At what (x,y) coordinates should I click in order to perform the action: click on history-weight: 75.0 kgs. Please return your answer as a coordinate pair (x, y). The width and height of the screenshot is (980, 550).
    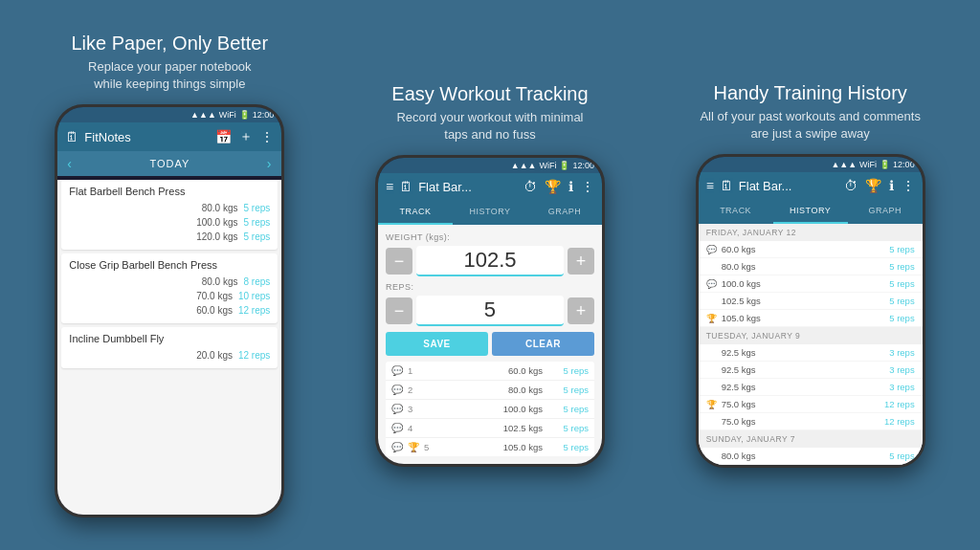
    Looking at the image, I should click on (798, 421).